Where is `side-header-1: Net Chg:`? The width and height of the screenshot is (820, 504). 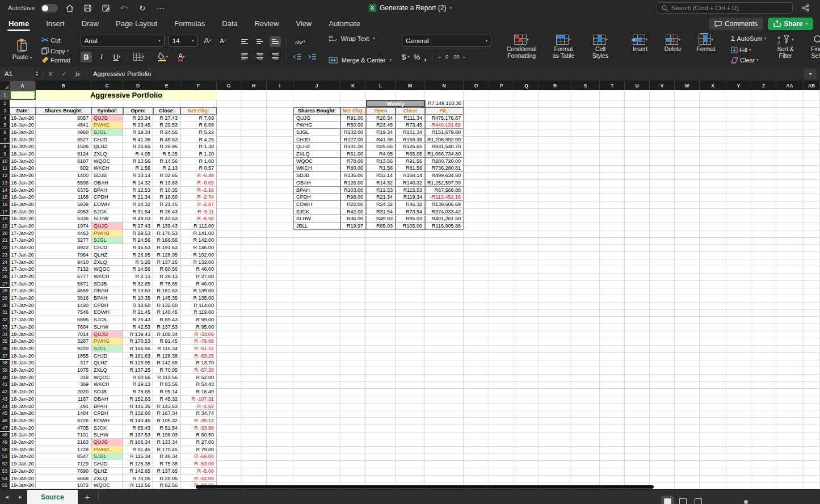 side-header-1: Net Chg: is located at coordinates (353, 111).